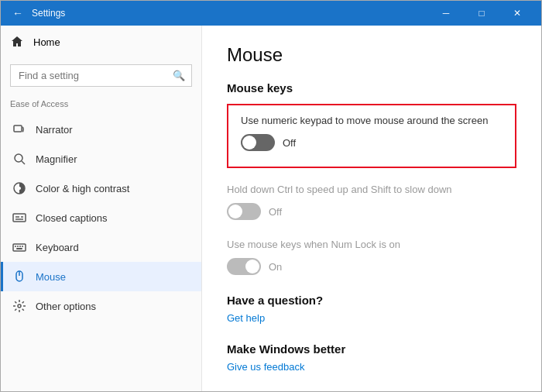 The height and width of the screenshot is (392, 542). What do you see at coordinates (372, 358) in the screenshot?
I see `make-better-section: Make Windows better Give us feedback` at bounding box center [372, 358].